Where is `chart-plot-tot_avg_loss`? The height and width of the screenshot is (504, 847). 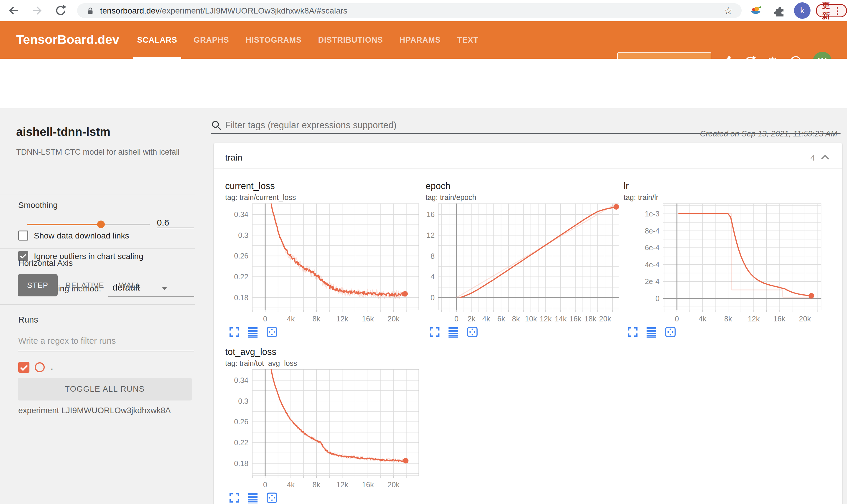
chart-plot-tot_avg_loss is located at coordinates (335, 424).